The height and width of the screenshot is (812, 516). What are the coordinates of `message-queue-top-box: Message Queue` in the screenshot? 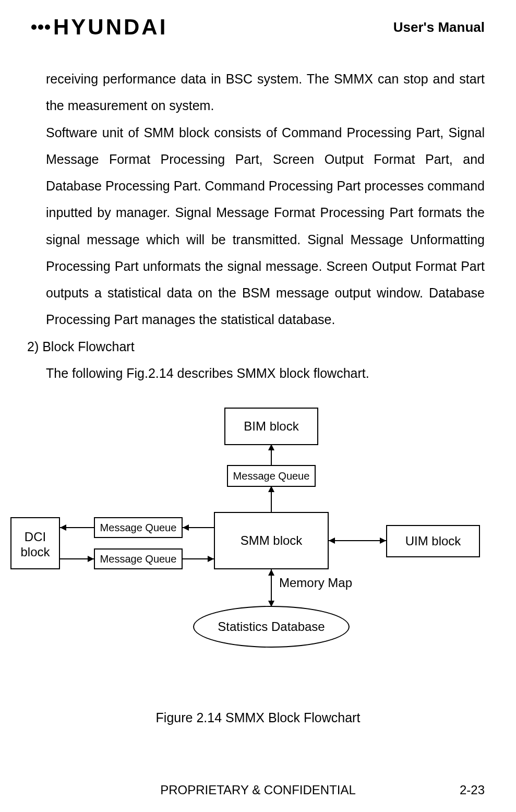 It's located at (271, 476).